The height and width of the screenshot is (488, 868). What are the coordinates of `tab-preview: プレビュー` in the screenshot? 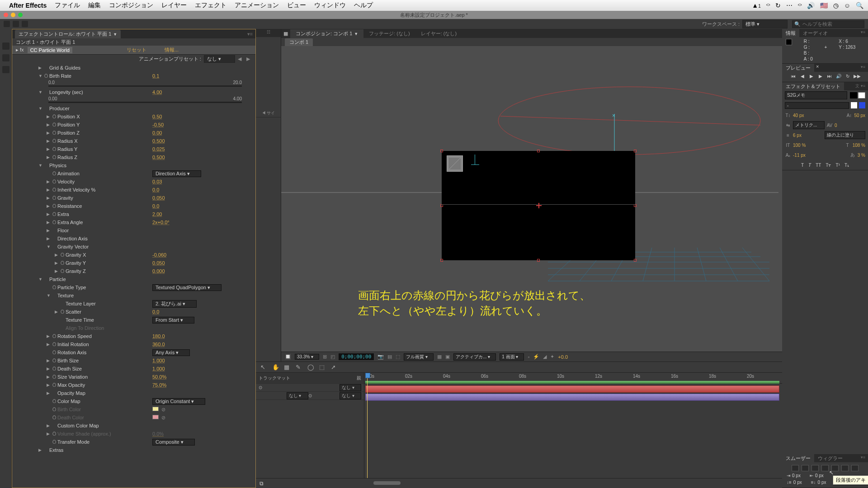 It's located at (798, 68).